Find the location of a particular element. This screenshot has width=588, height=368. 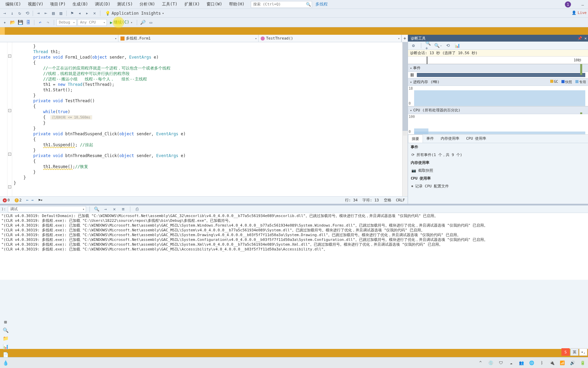

save-icon: 💾 is located at coordinates (20, 22).